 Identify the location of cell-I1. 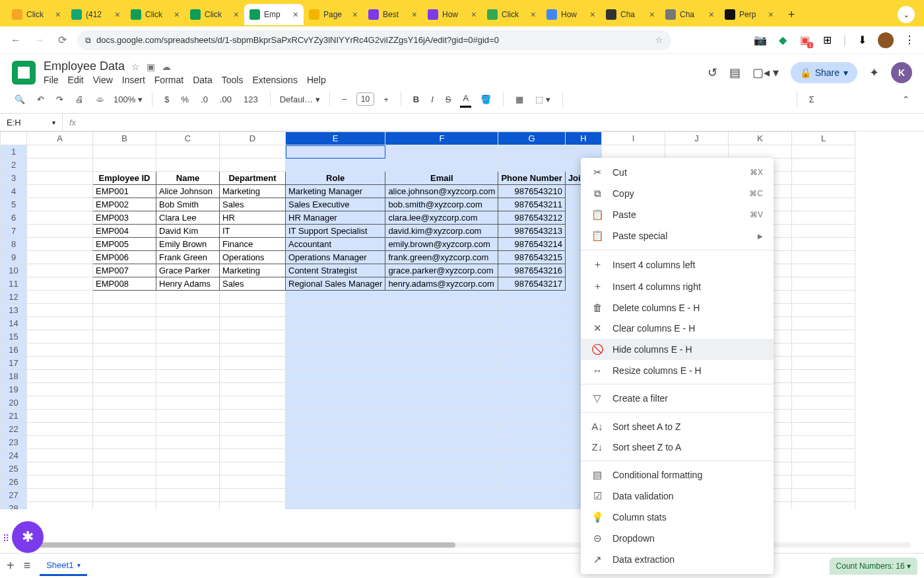
(634, 152).